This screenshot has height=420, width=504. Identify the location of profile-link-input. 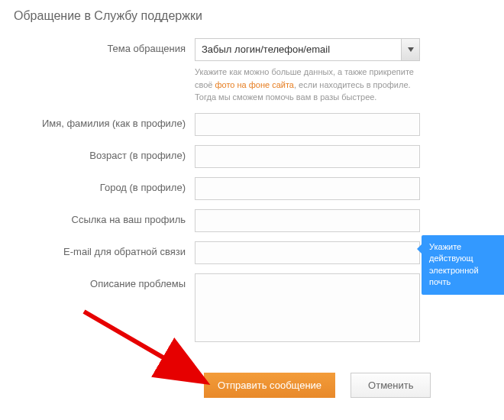
(307, 221).